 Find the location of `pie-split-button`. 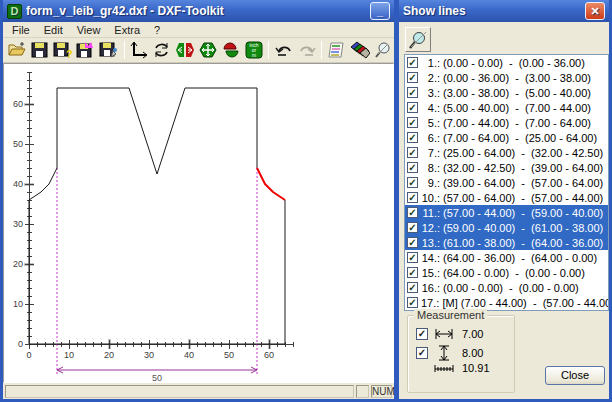

pie-split-button is located at coordinates (230, 50).